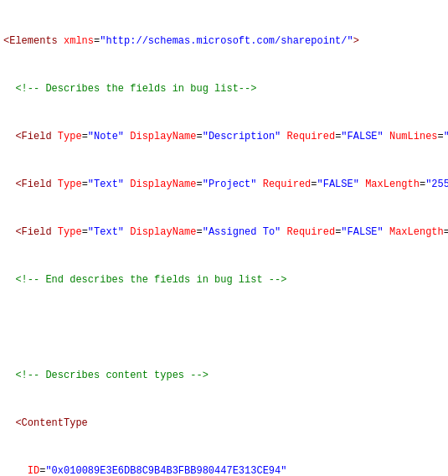  I want to click on line-5: <Field Type="Text" DisplayName="Assigned…, so click(224, 233).